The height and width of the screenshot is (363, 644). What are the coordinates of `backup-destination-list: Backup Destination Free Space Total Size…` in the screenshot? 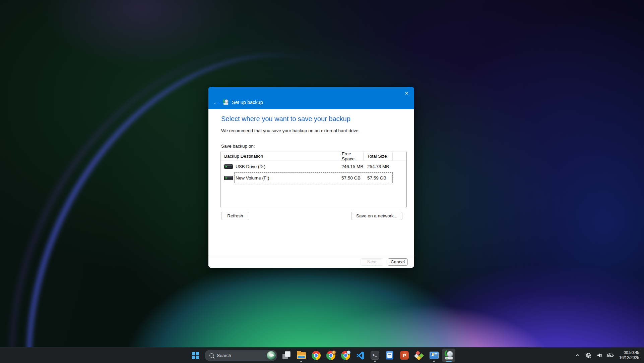 It's located at (314, 179).